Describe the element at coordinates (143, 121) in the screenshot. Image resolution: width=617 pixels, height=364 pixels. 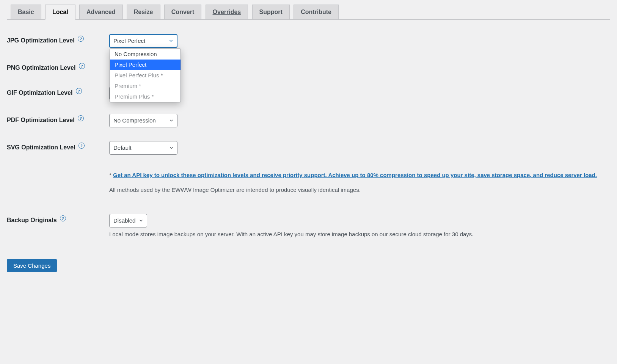
I see `pdf-level-select: No Compression` at that location.